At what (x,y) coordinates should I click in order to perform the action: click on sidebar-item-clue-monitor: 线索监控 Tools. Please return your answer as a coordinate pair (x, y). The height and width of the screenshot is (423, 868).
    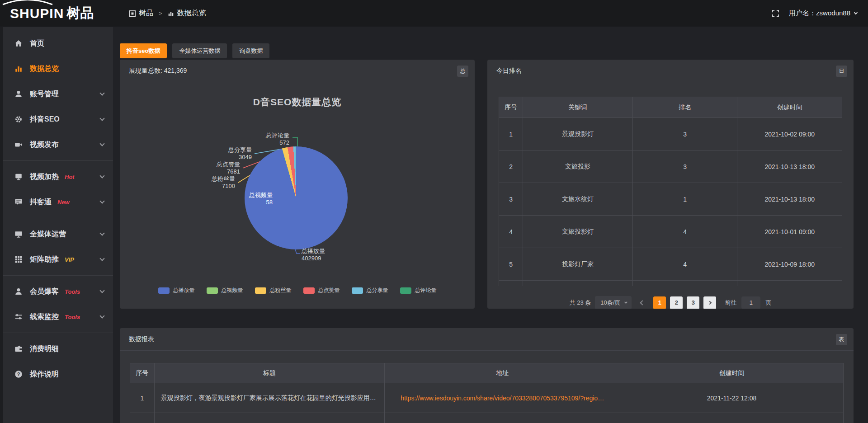
    Looking at the image, I should click on (58, 317).